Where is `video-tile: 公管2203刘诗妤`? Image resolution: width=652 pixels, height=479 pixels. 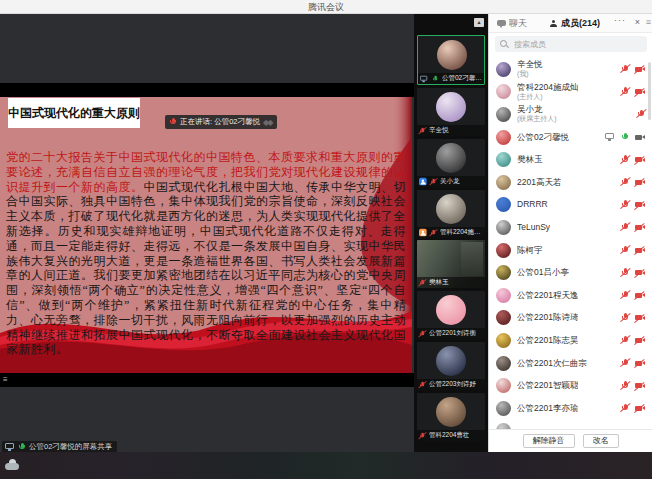
video-tile: 公管2203刘诗妤 is located at coordinates (451, 366).